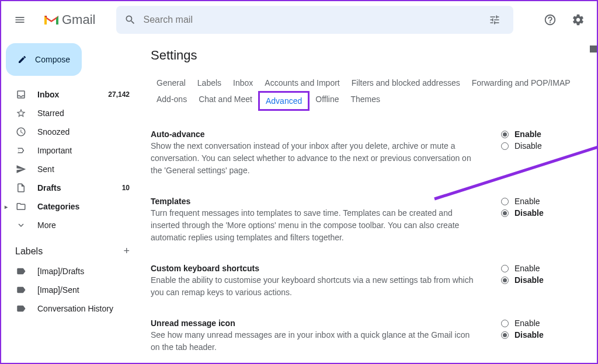 The height and width of the screenshot is (364, 598). Describe the element at coordinates (21, 94) in the screenshot. I see `inbox-icon` at that location.